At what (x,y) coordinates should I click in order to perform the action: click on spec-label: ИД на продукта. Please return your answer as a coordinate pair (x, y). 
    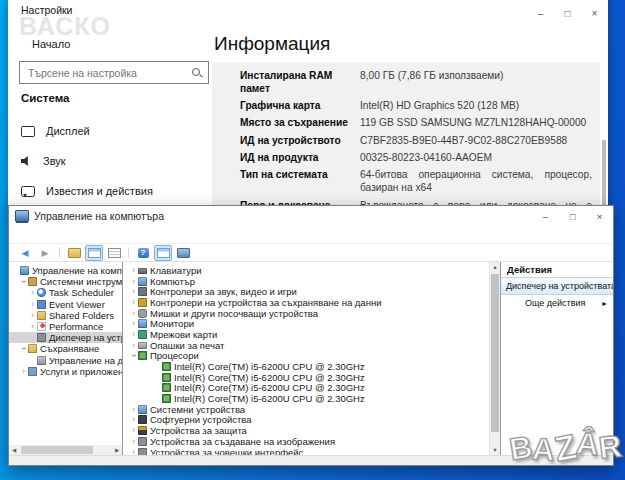
    Looking at the image, I should click on (300, 158).